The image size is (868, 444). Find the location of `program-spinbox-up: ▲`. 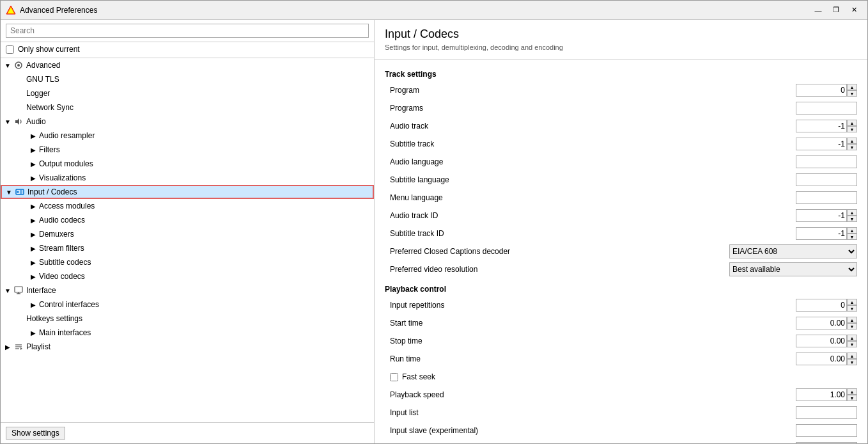

program-spinbox-up: ▲ is located at coordinates (852, 87).